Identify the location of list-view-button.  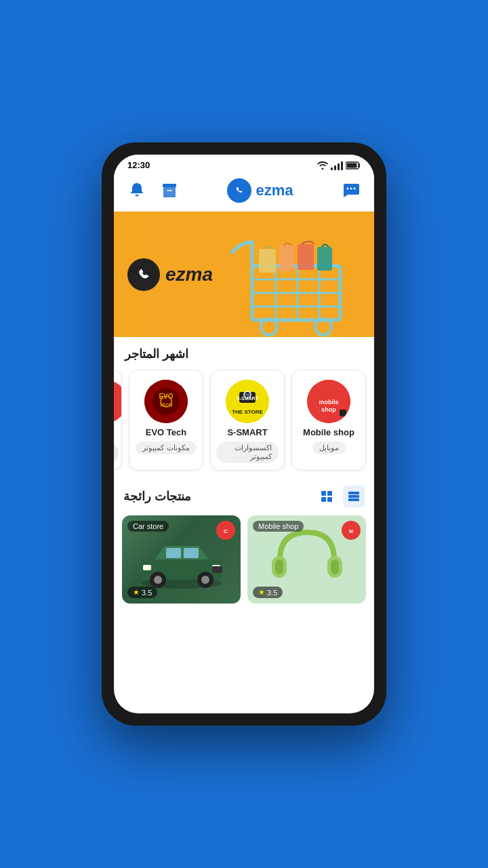
(354, 496).